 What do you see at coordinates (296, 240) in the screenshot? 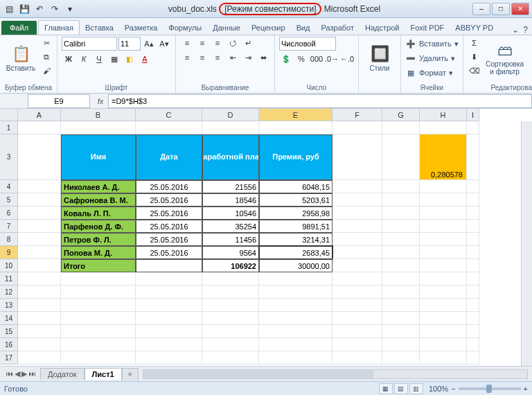
I see `cell: 3214,31` at bounding box center [296, 240].